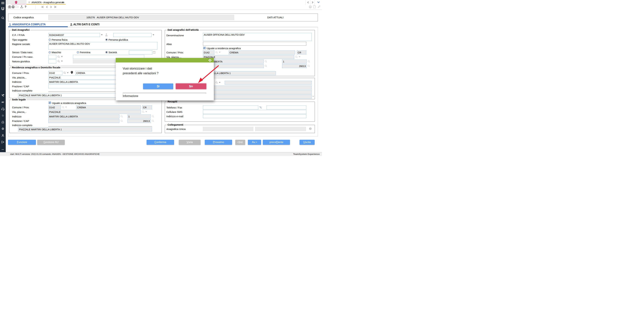 The width and height of the screenshot is (644, 312). I want to click on dialog-question-line2: precedenti alle variazioni ?, so click(140, 73).